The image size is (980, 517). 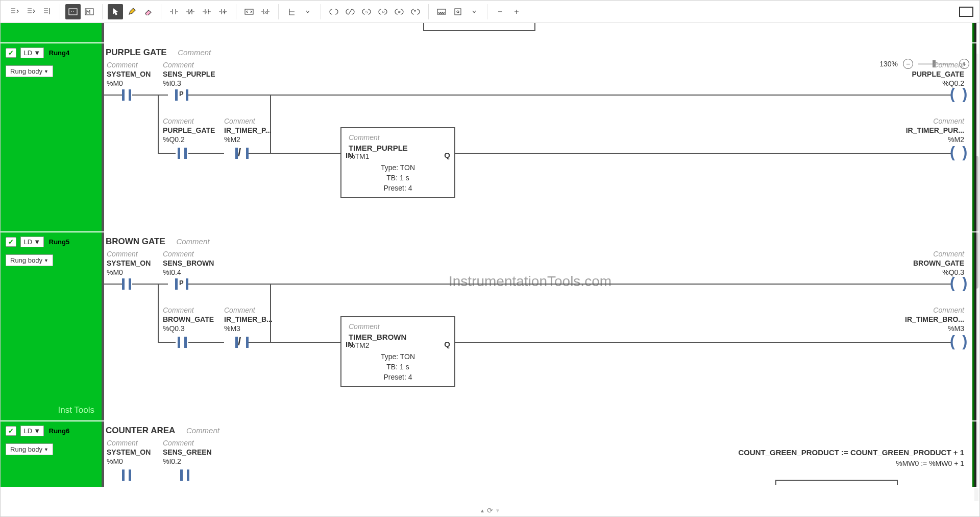 What do you see at coordinates (51, 137) in the screenshot?
I see `rung4-sidebar: ✓ LD▼ Rung4 Rung body▼` at bounding box center [51, 137].